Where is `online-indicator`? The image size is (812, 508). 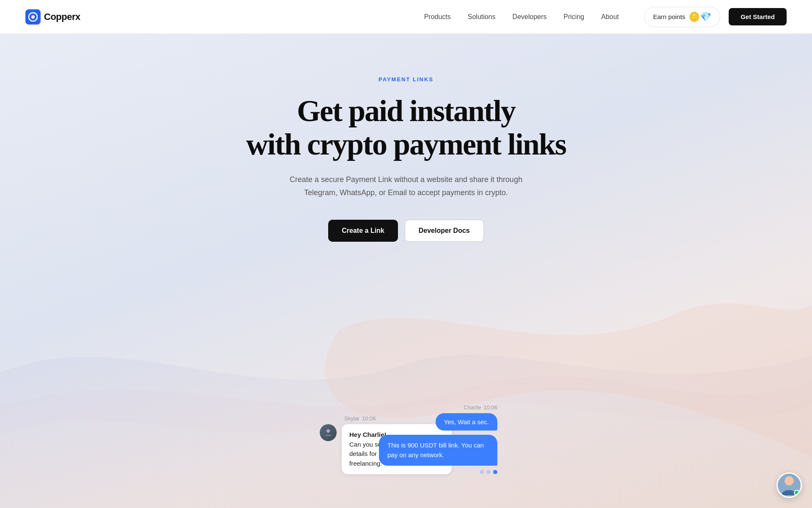 online-indicator is located at coordinates (797, 493).